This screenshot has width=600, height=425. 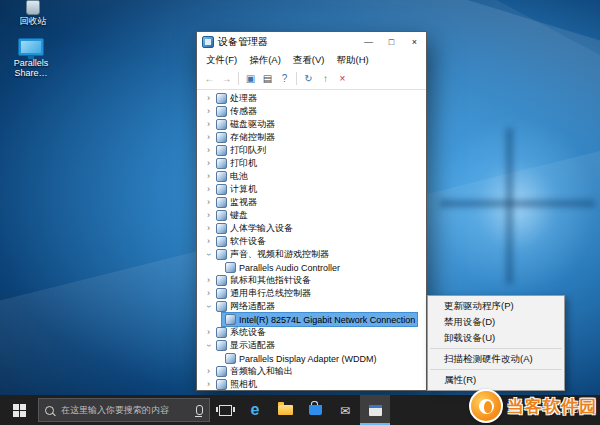 What do you see at coordinates (222, 280) in the screenshot?
I see `mouse-icon` at bounding box center [222, 280].